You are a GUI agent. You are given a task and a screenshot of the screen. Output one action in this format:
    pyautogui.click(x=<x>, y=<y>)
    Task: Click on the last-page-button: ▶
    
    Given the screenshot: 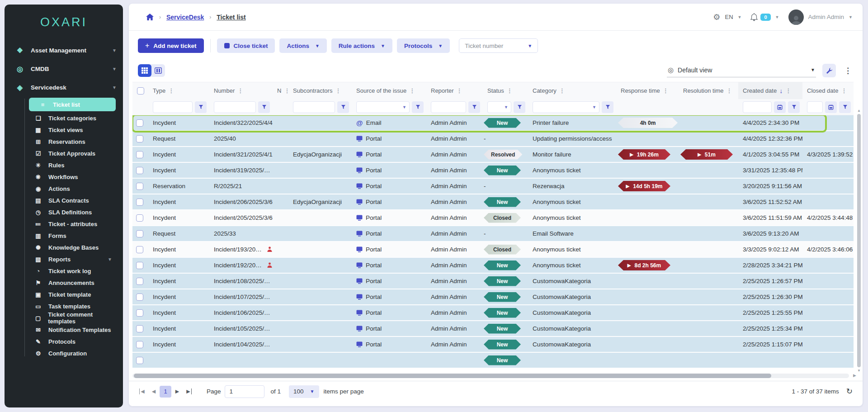 What is the action you would take?
    pyautogui.click(x=189, y=392)
    